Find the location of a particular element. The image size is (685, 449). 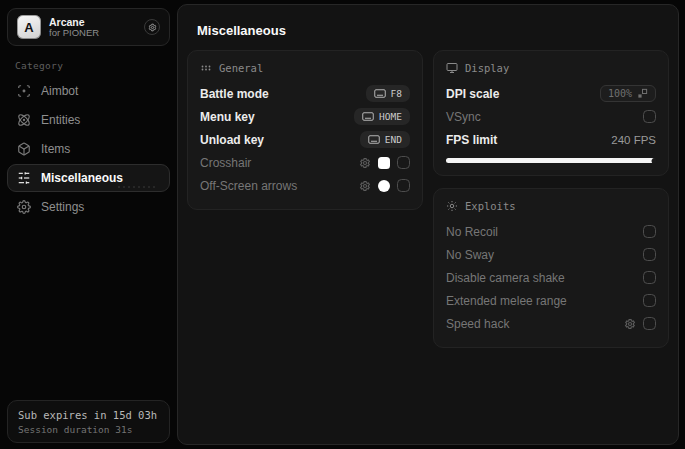

offscreen-arrows-row: Off-Screen arrows is located at coordinates (305, 186).